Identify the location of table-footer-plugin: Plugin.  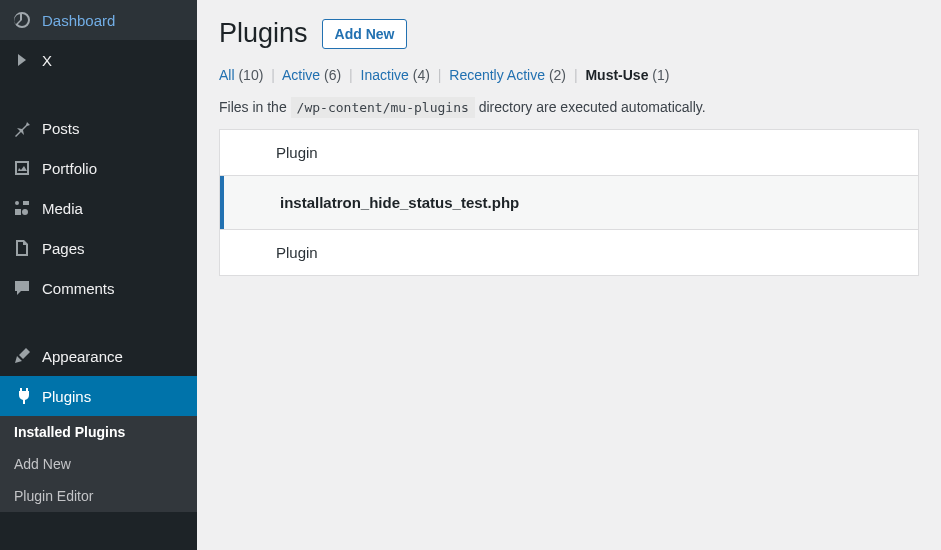
(569, 252).